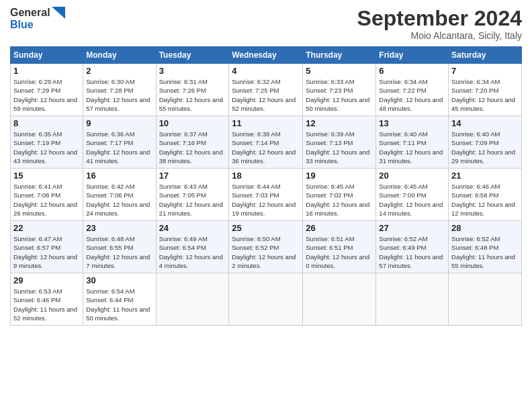 The height and width of the screenshot is (411, 532). Describe the element at coordinates (120, 195) in the screenshot. I see `calendar-cell: 16 Sunrise: 6:42 AM Sunset: 7:06 PM Dayl…` at that location.